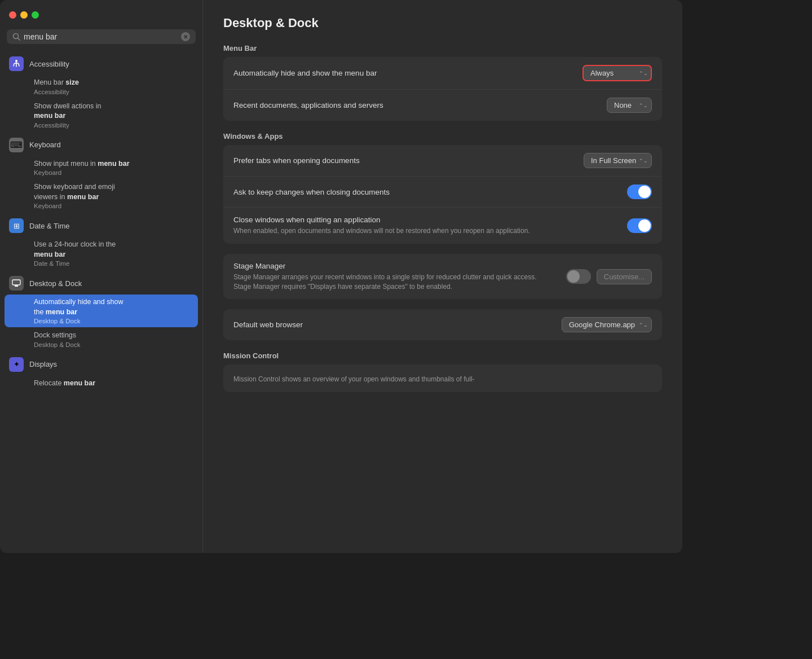 This screenshot has width=812, height=659. What do you see at coordinates (112, 345) in the screenshot?
I see `subitem-category-desktop-2: Desktop & Dock` at bounding box center [112, 345].